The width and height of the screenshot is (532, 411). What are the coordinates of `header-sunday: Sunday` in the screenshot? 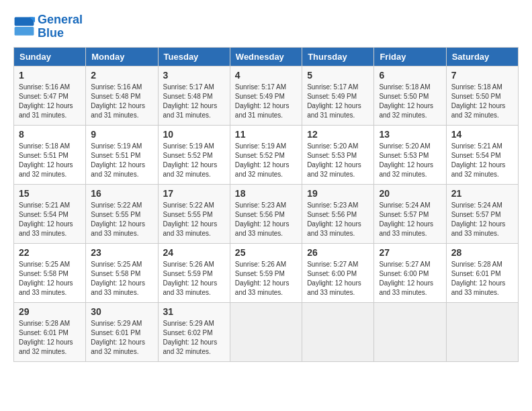 It's located at (50, 56).